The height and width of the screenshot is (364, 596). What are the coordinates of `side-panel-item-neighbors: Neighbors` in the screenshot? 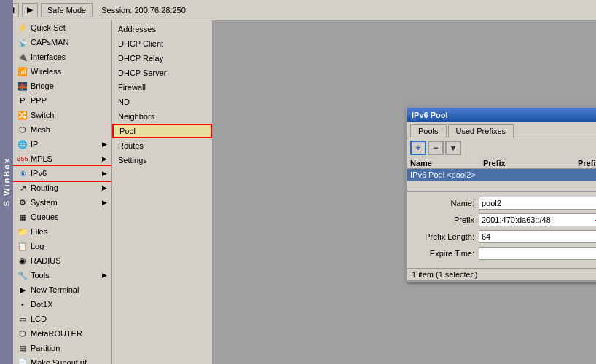 It's located at (162, 116).